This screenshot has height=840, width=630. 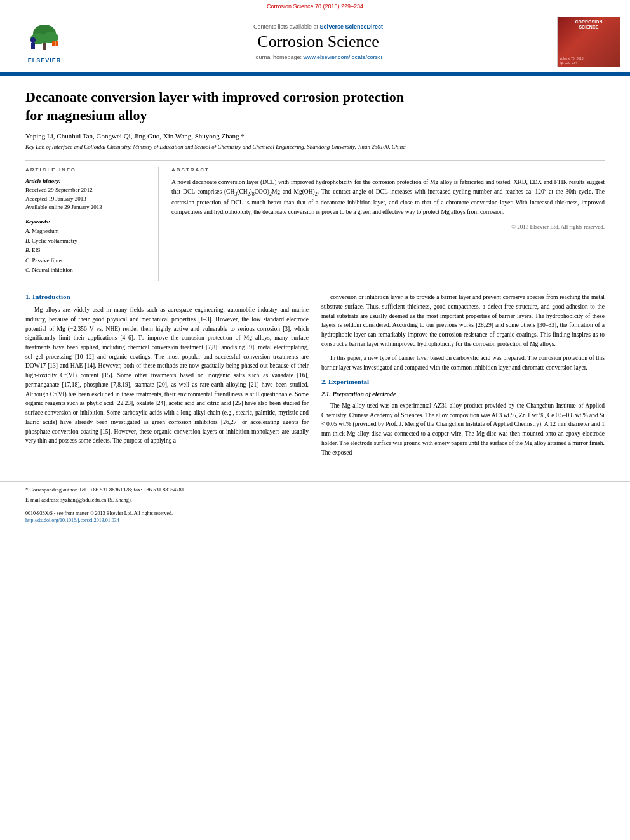 What do you see at coordinates (343, 57) in the screenshot?
I see `homepage-link: www.elsevier.com/locate/corsci` at bounding box center [343, 57].